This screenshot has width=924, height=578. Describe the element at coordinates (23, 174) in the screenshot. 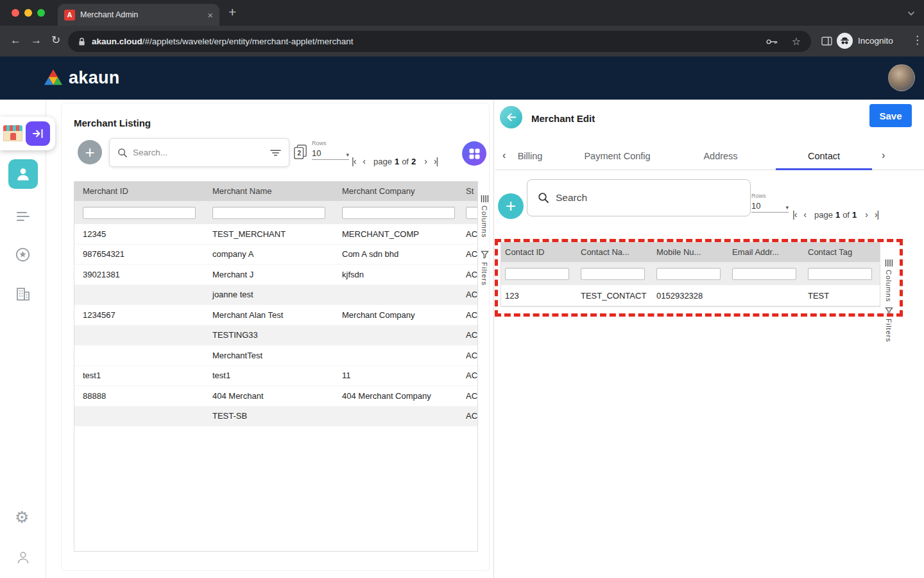

I see `person-icon` at that location.